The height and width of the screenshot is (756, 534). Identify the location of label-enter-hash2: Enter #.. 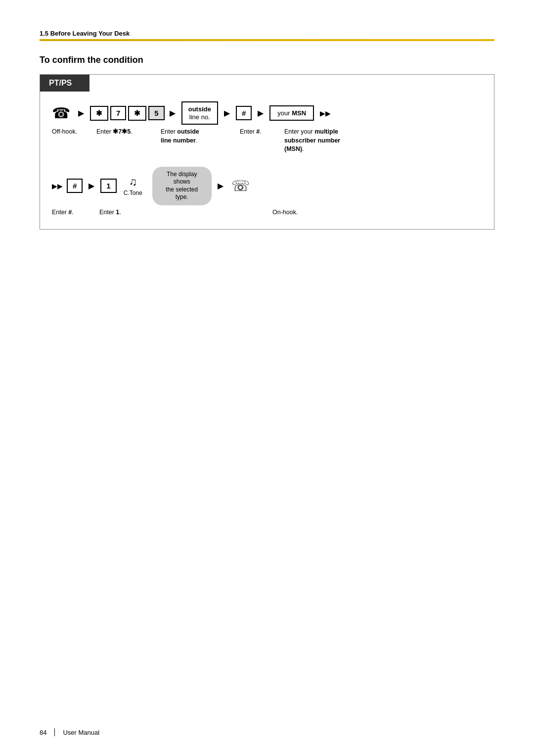
(72, 213).